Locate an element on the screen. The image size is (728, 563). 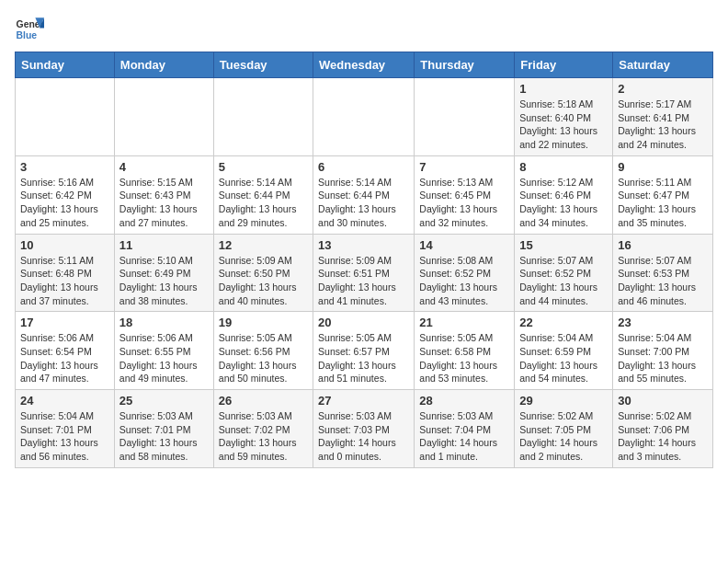
day-cell: 9Sunrise: 5:11 AM Sunset: 6:47 PM Daylig… is located at coordinates (664, 195).